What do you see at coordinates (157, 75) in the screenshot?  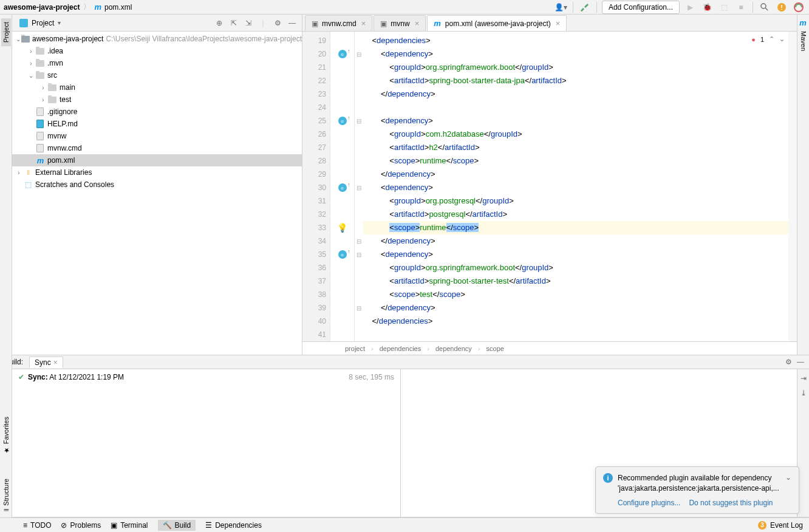 I see `tree-src: ⌄ src` at bounding box center [157, 75].